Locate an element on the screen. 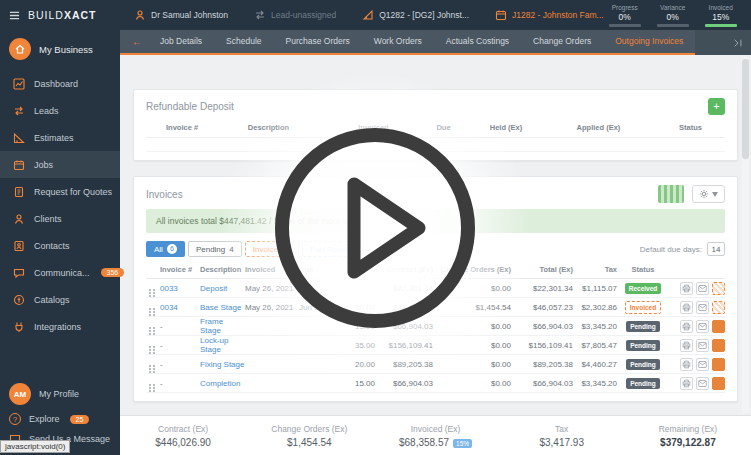  invoice-description-link: Completion is located at coordinates (222, 384).